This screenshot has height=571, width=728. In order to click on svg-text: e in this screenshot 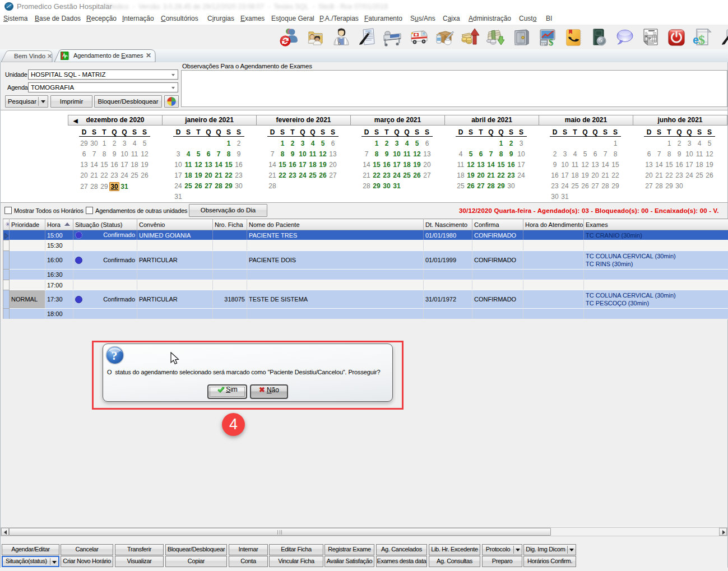, I will do `click(696, 40)`.